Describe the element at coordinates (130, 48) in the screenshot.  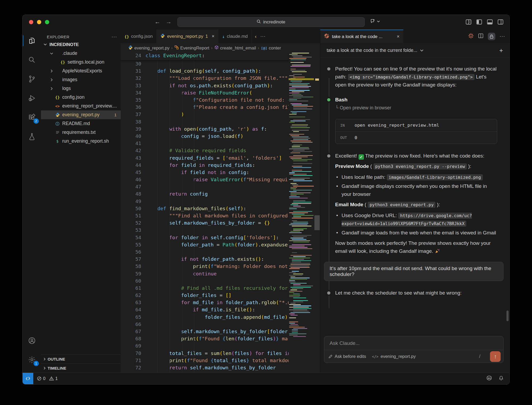
I see `py-symbol-icon` at that location.